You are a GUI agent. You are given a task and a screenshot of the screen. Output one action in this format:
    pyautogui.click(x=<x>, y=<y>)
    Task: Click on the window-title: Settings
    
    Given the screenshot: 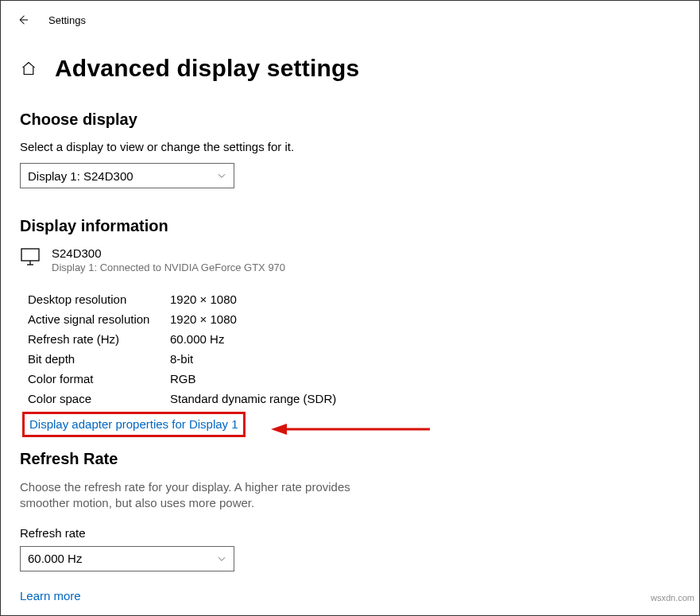 What is the action you would take?
    pyautogui.click(x=67, y=21)
    